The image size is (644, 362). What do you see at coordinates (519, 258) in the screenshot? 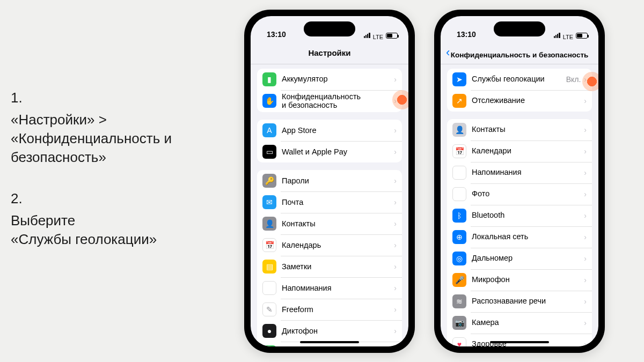
I see `settings-row: ◎Дальномер›` at bounding box center [519, 258].